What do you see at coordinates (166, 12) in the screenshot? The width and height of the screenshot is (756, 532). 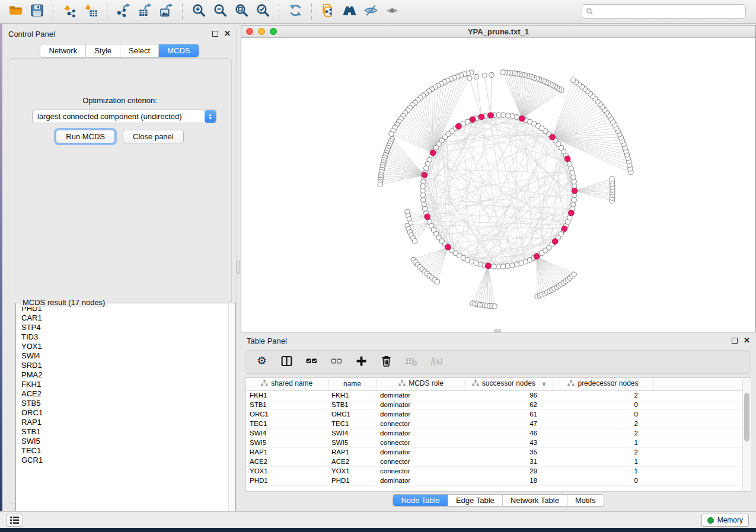 I see `export-image-button` at bounding box center [166, 12].